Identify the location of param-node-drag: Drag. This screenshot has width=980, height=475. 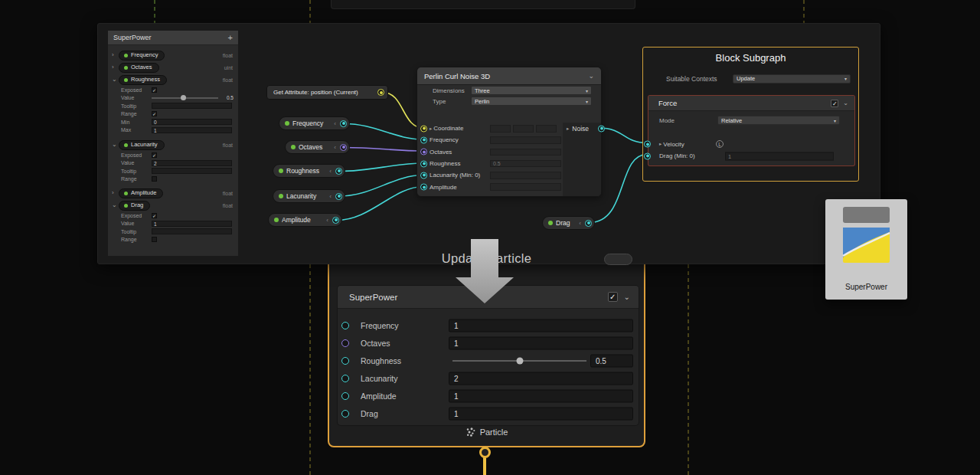
(568, 223).